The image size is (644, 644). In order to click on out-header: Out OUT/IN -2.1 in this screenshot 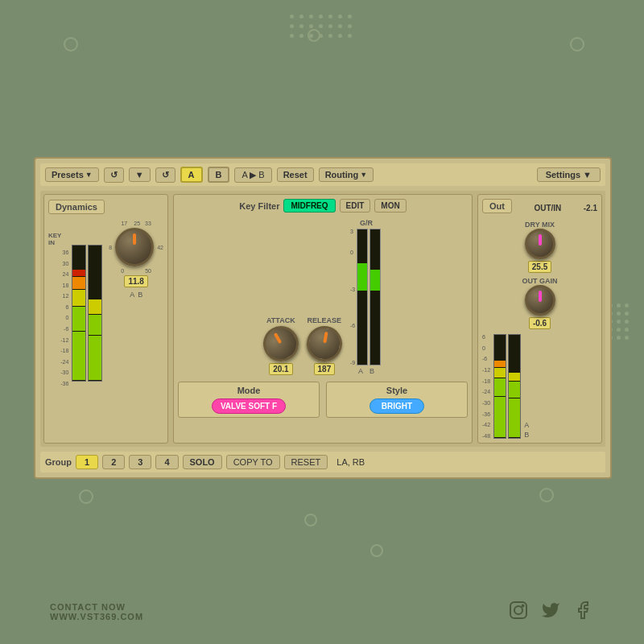, I will do `click(539, 208)`.